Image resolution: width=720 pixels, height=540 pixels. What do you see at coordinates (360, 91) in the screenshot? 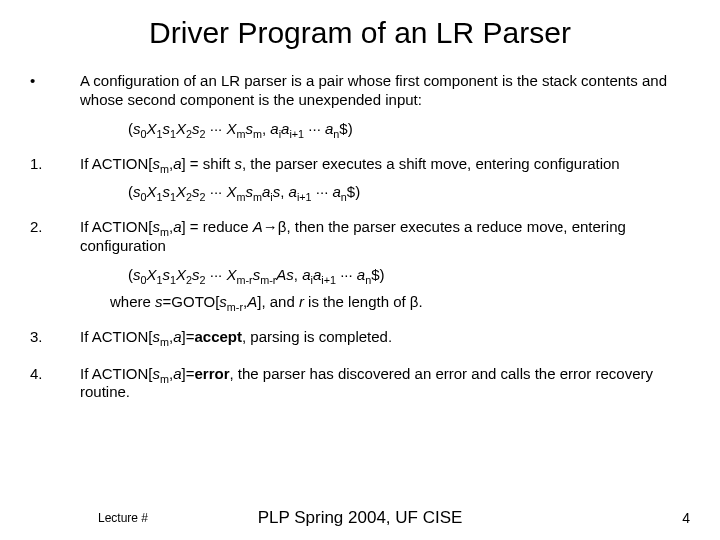
I see `intro-row: • A configuration of an LR parser is a p…` at bounding box center [360, 91].